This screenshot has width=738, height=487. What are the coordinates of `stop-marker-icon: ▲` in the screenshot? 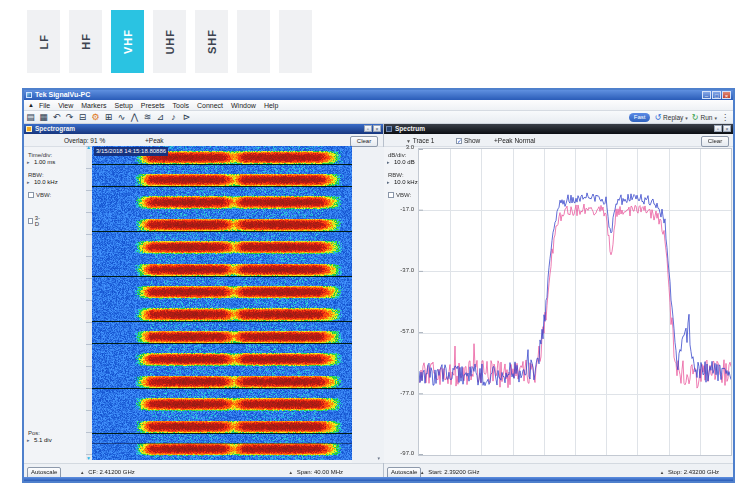 It's located at (662, 472).